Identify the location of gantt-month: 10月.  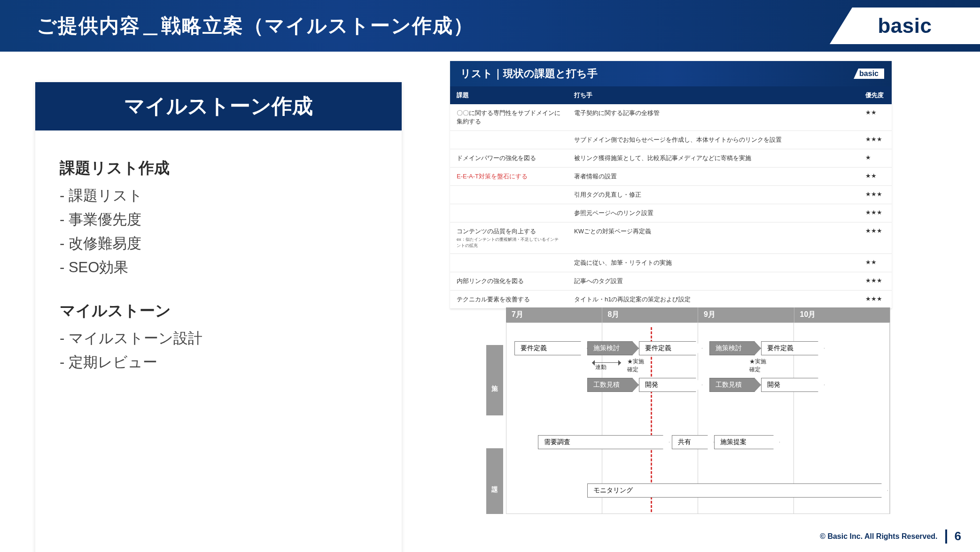
(843, 315).